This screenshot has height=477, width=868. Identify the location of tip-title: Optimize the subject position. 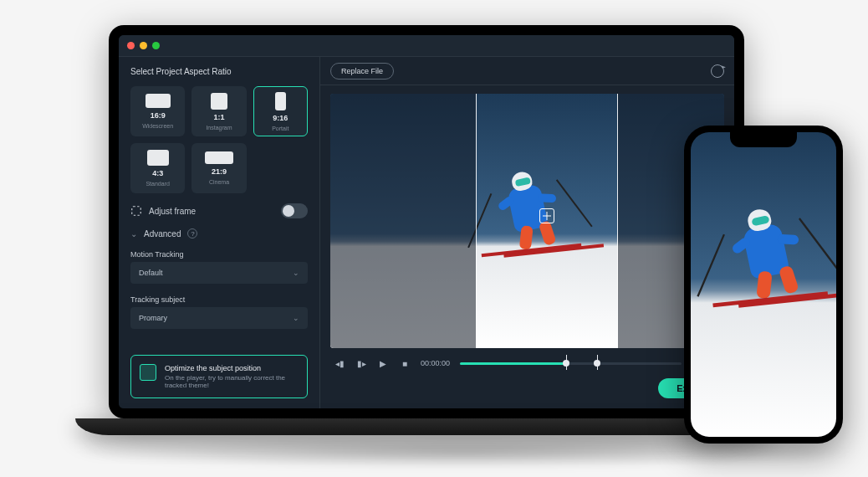
(232, 368).